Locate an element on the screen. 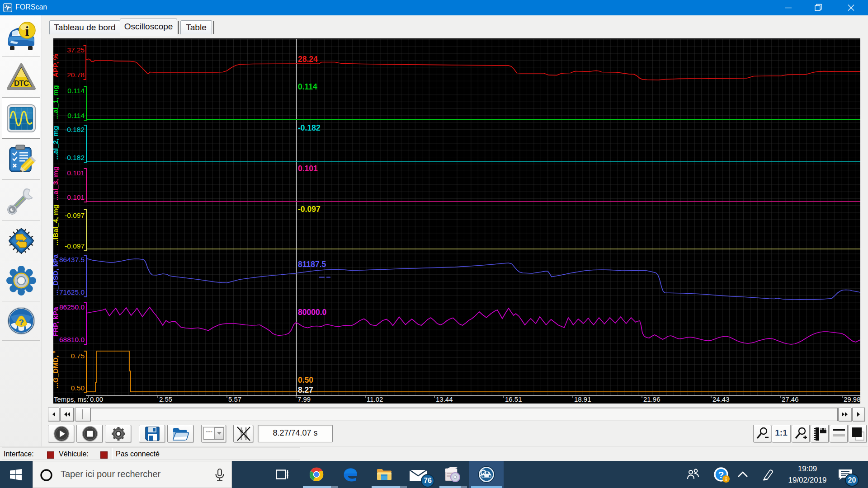 The image size is (868, 488). svg-text: FRP, kPa is located at coordinates (56, 322).